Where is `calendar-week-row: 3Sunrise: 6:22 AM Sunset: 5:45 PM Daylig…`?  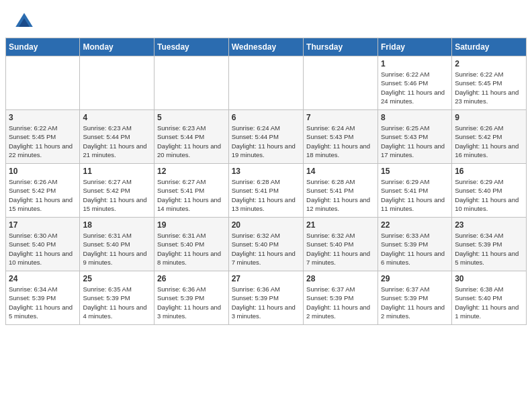 calendar-week-row: 3Sunrise: 6:22 AM Sunset: 5:45 PM Daylig… is located at coordinates (266, 137).